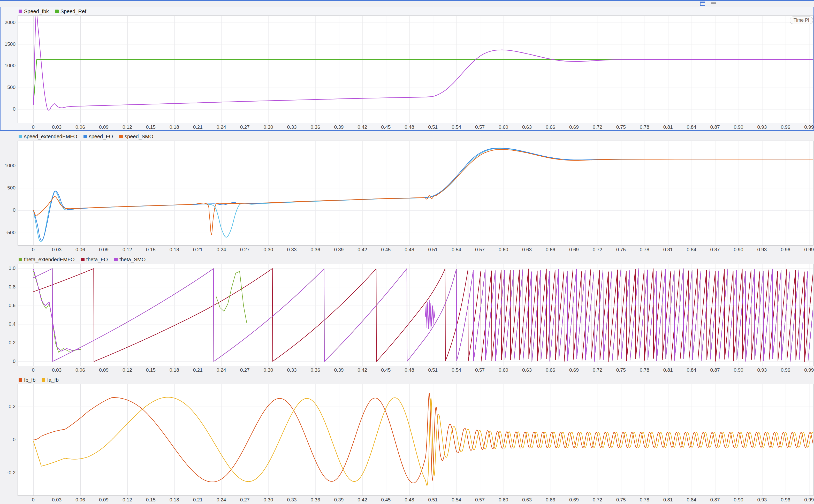 This screenshot has width=814, height=504. I want to click on x-tick-label: 0.84, so click(691, 500).